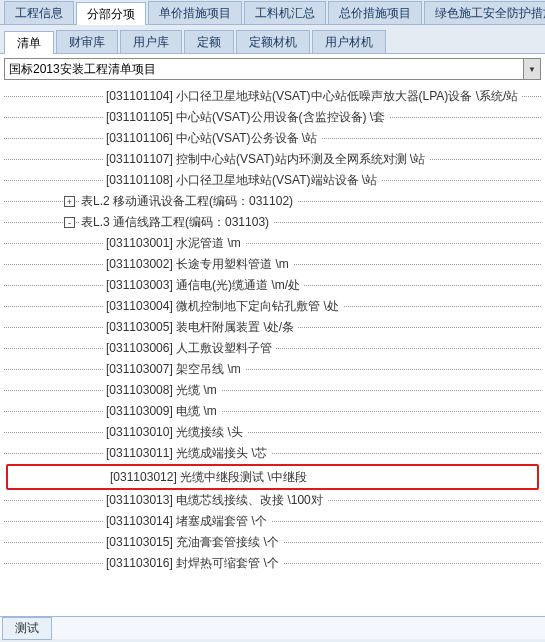 This screenshot has height=642, width=545. Describe the element at coordinates (162, 412) in the screenshot. I see `tree-item-label: [031103009] 电缆 \m` at that location.